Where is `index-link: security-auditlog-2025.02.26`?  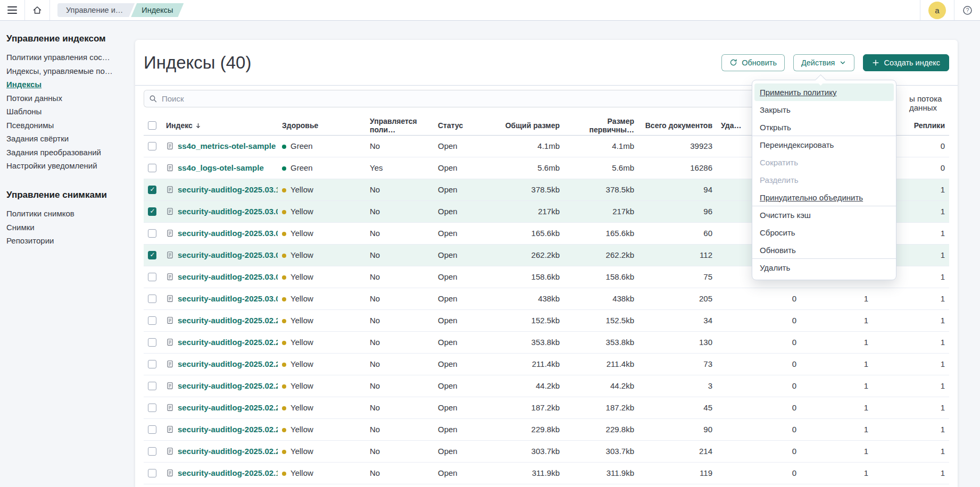
index-link: security-auditlog-2025.02.26 is located at coordinates (220, 364).